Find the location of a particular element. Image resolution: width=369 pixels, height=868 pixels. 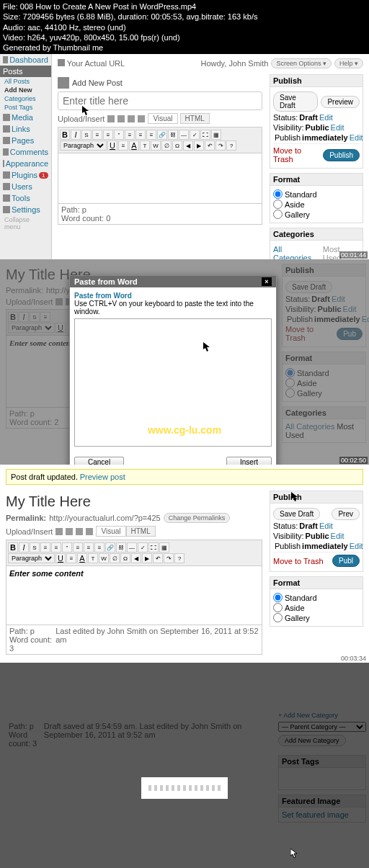

post-title-input is located at coordinates (160, 101).